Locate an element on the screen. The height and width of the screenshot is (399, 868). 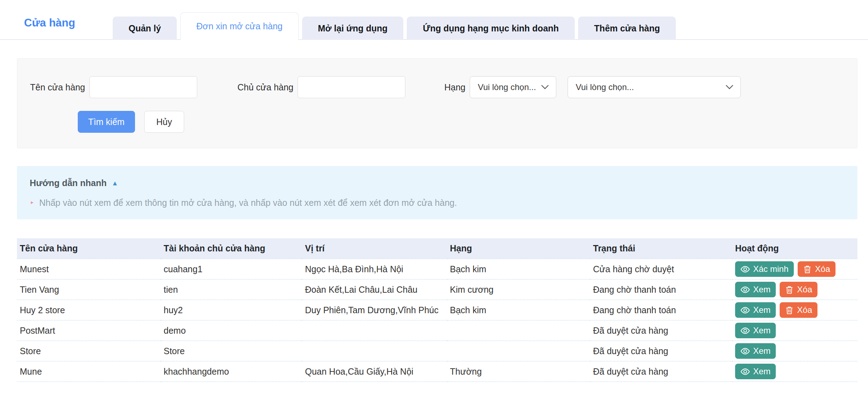
cancel-button: Hủy is located at coordinates (164, 122).